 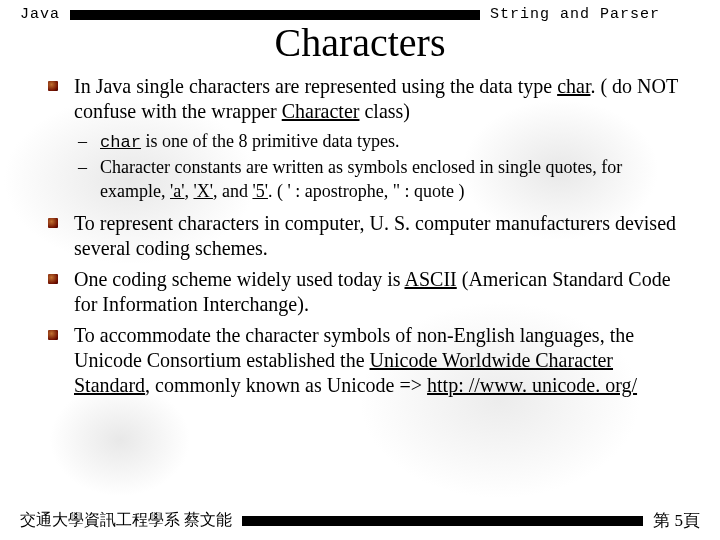 I want to click on bullet-item: In Java single characters are represente…, so click(x=380, y=99).